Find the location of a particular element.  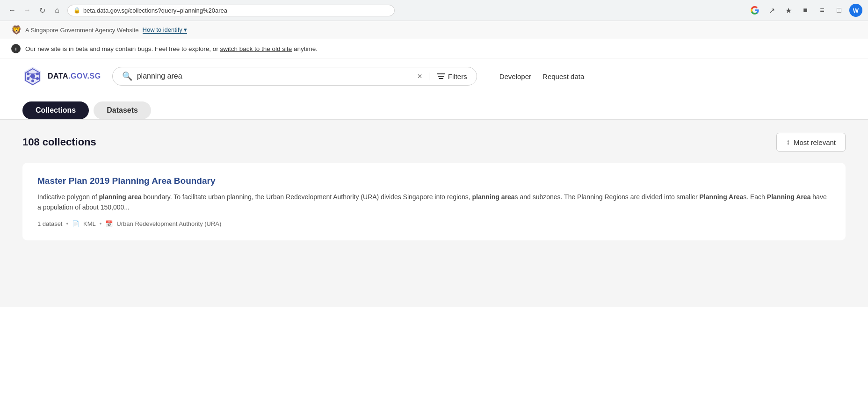

lock-icon: 🔒 is located at coordinates (77, 10).